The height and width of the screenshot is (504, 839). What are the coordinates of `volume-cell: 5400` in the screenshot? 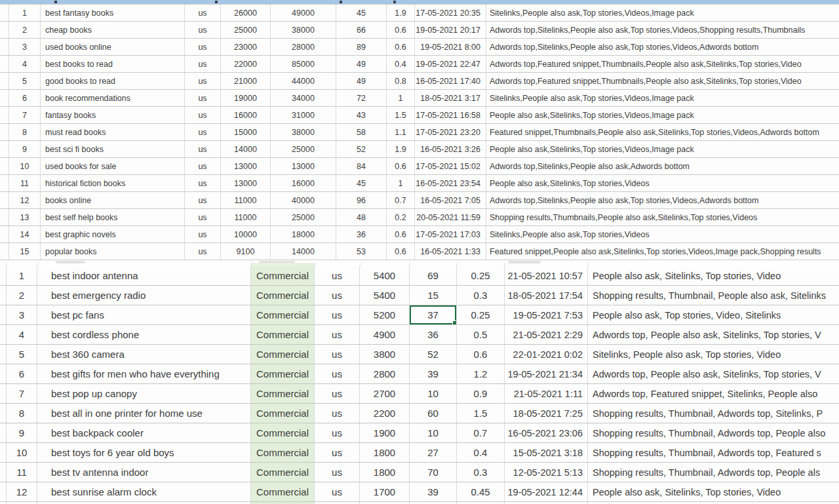 It's located at (385, 275).